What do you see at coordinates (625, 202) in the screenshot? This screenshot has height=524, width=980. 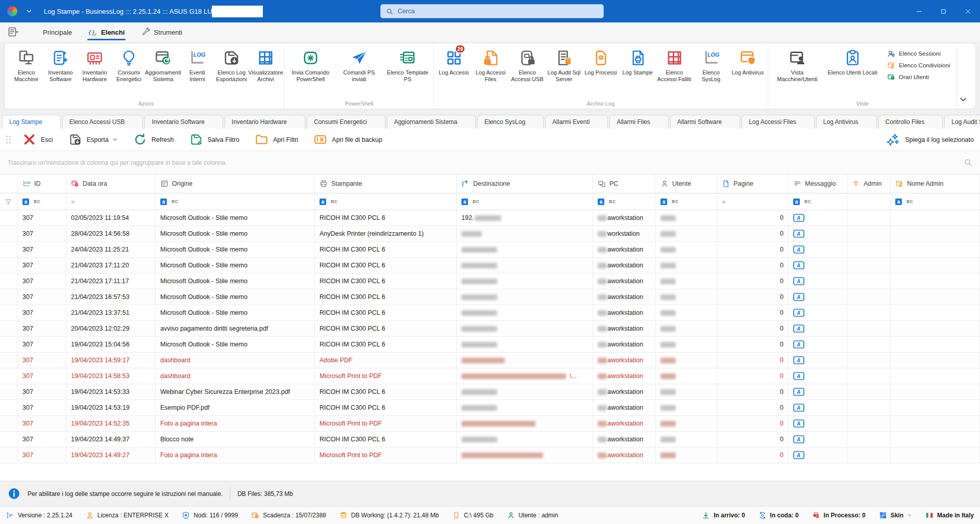 I see `filter-cell-pc: aBC` at bounding box center [625, 202].